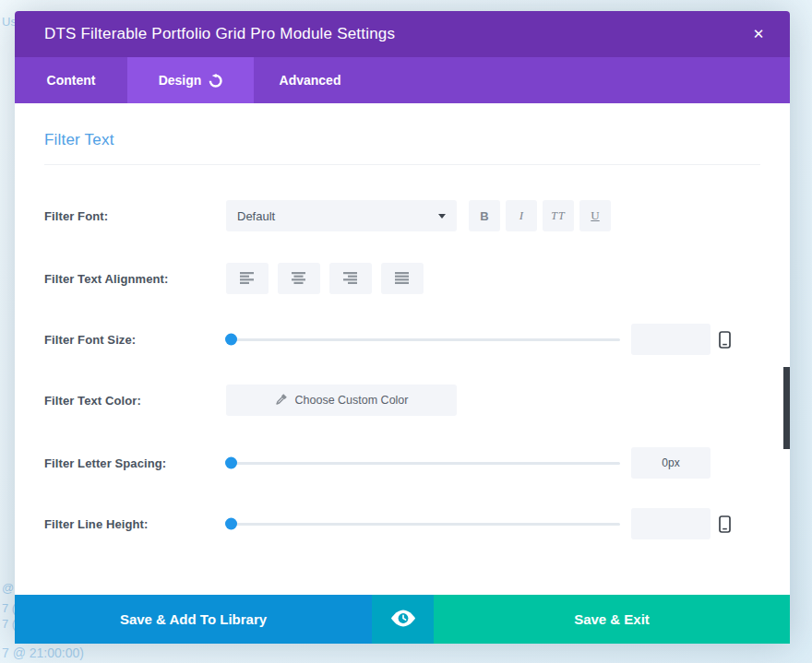 This screenshot has width=812, height=663. Describe the element at coordinates (402, 339) in the screenshot. I see `row-filter-font-size: Filter Font Size:` at that location.